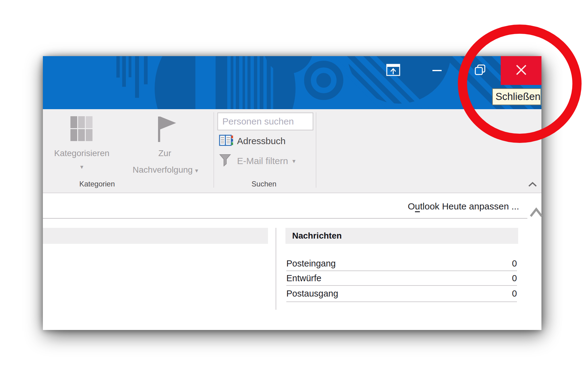 This screenshot has width=588, height=368. What do you see at coordinates (402, 279) in the screenshot?
I see `messages-folder-list: Posteingang 0 Entwürfe 0 Postausgang 0` at bounding box center [402, 279].